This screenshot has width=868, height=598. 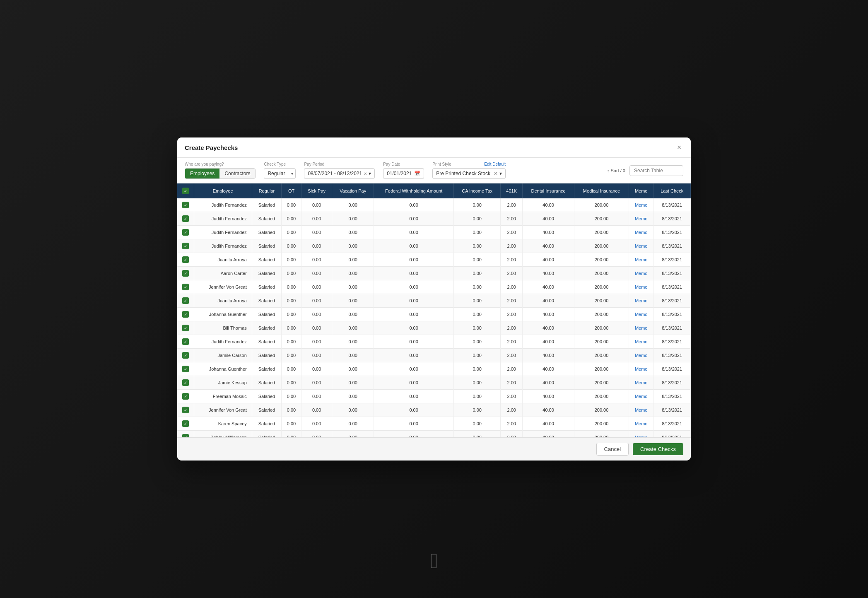 What do you see at coordinates (641, 191) in the screenshot?
I see `col-header-memo: Memo` at bounding box center [641, 191].